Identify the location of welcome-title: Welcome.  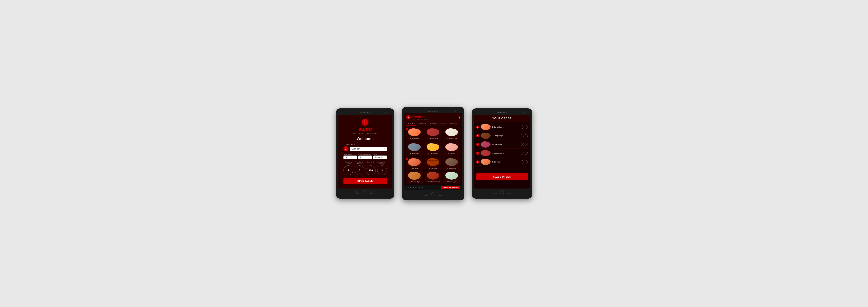
(365, 139).